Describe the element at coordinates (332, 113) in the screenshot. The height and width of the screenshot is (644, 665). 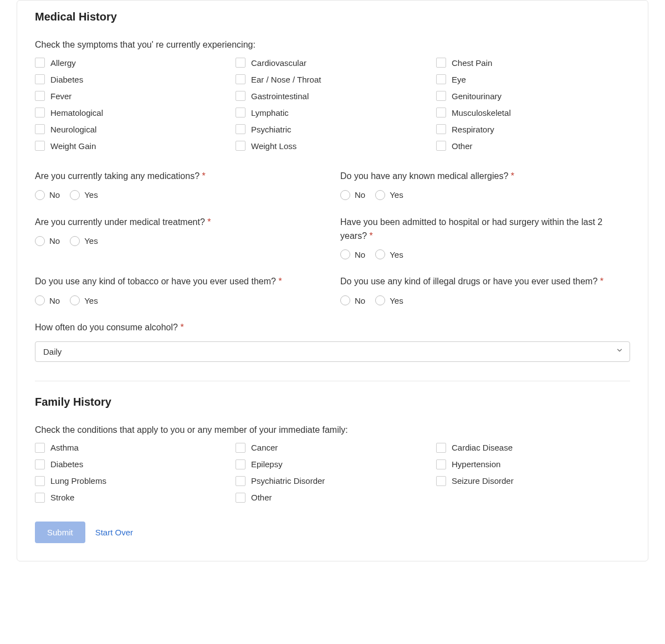
I see `symptom-lymphatic: Lymphatic` at that location.